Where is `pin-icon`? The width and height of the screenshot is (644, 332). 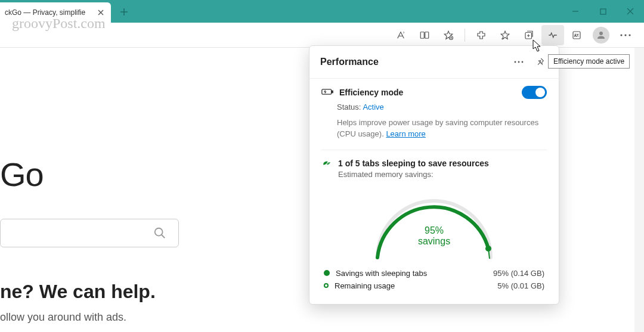 pin-icon is located at coordinates (540, 62).